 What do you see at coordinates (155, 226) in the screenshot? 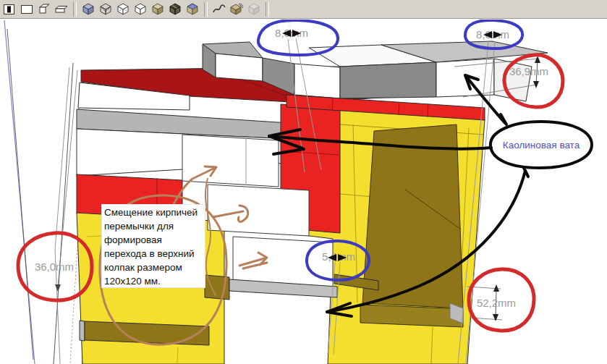
I see `note-line: перемычки для` at bounding box center [155, 226].